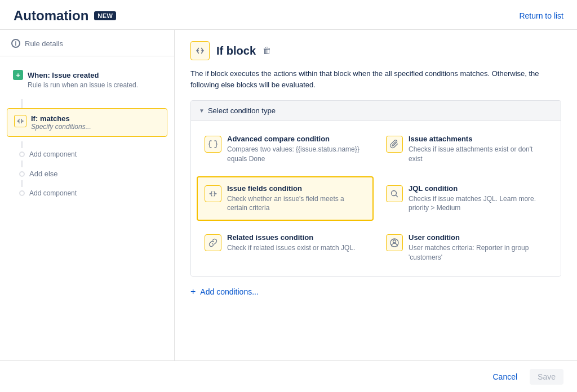  I want to click on panel-icon-box, so click(200, 51).